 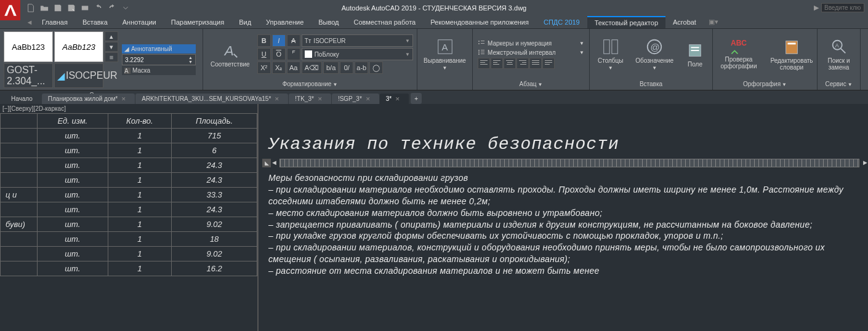 What do you see at coordinates (258, 218) in the screenshot?
I see `pane-separator` at bounding box center [258, 218].